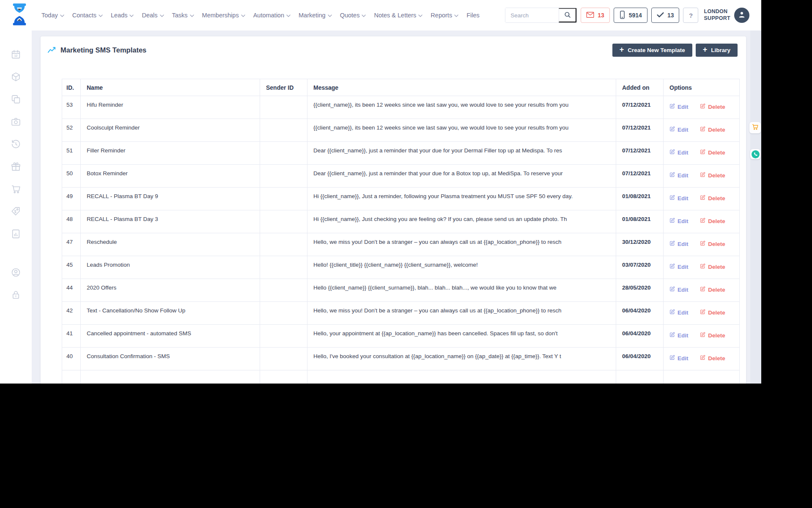  What do you see at coordinates (170, 359) in the screenshot?
I see `row-name: Consultation Confirmation - SMS` at bounding box center [170, 359].